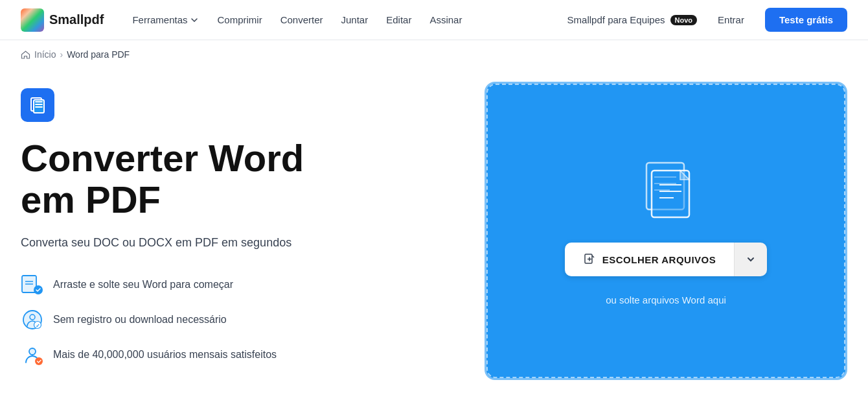 Image resolution: width=868 pixels, height=417 pixels. What do you see at coordinates (240, 19) in the screenshot?
I see `nav-comprimir: Comprimir` at bounding box center [240, 19].